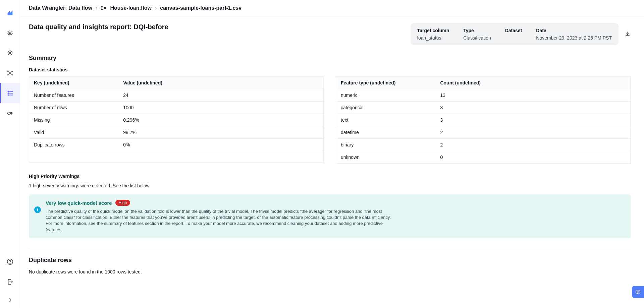 The width and height of the screenshot is (644, 308). I want to click on section-divider, so click(330, 249).